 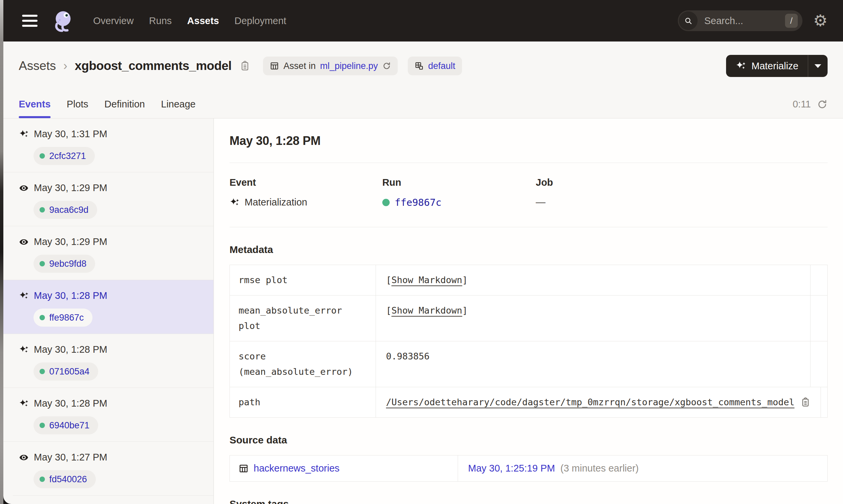 I want to click on metadata-value: 0.983856, so click(x=593, y=364).